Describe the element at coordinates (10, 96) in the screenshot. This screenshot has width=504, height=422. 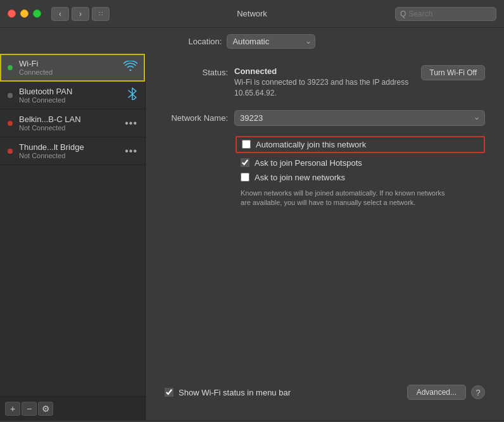
I see `status-dot-bluetooth` at that location.